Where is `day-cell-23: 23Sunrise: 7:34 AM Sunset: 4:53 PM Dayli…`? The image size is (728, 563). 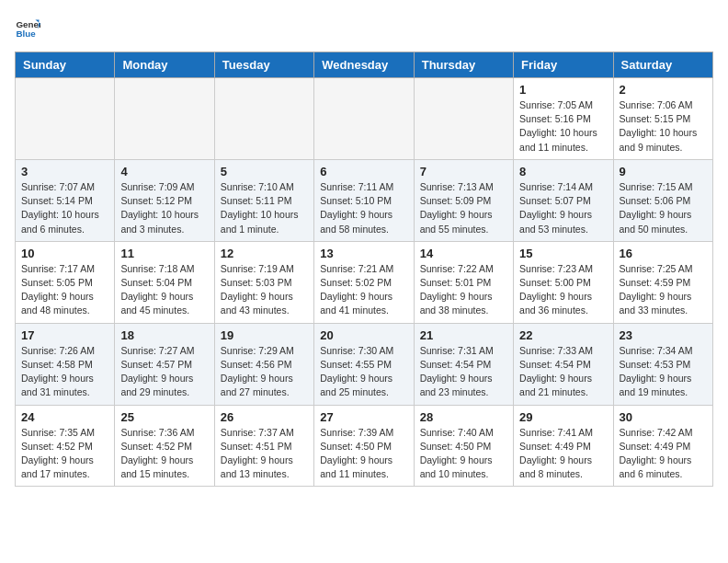
day-cell-23: 23Sunrise: 7:34 AM Sunset: 4:53 PM Dayli… is located at coordinates (663, 364).